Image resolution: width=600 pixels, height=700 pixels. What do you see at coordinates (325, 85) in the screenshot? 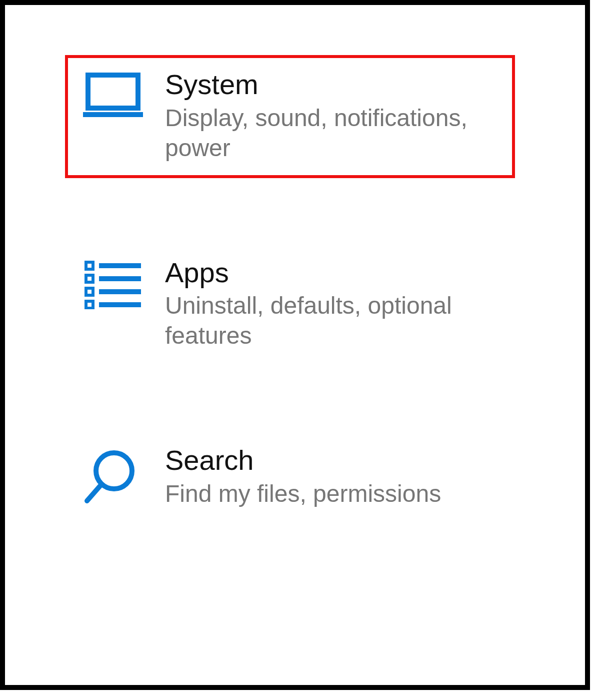
I see `settings-item-title: System` at bounding box center [325, 85].